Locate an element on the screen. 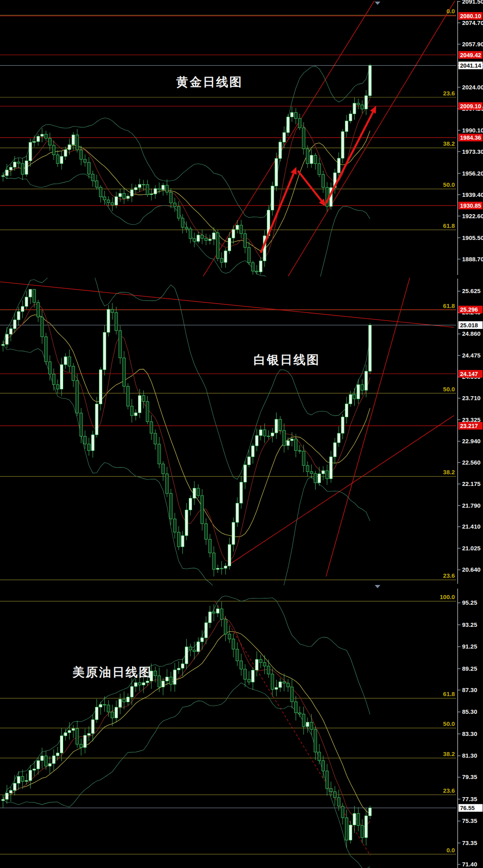  price-tick: 20.640 is located at coordinates (471, 569).